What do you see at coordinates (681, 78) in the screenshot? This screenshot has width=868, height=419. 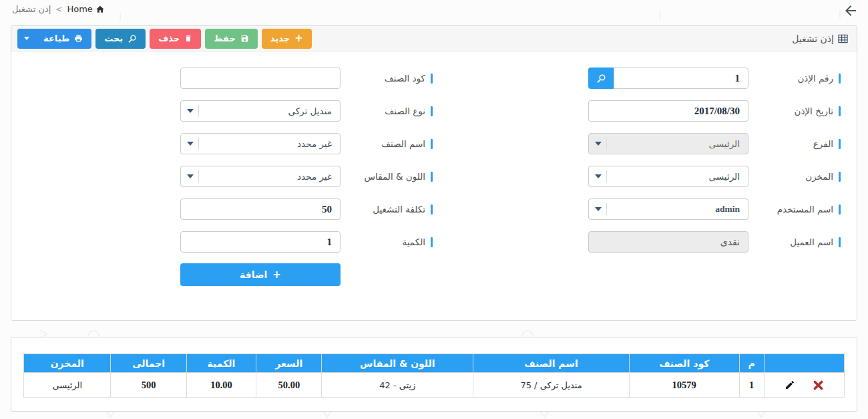 I see `permission-number-input` at bounding box center [681, 78].